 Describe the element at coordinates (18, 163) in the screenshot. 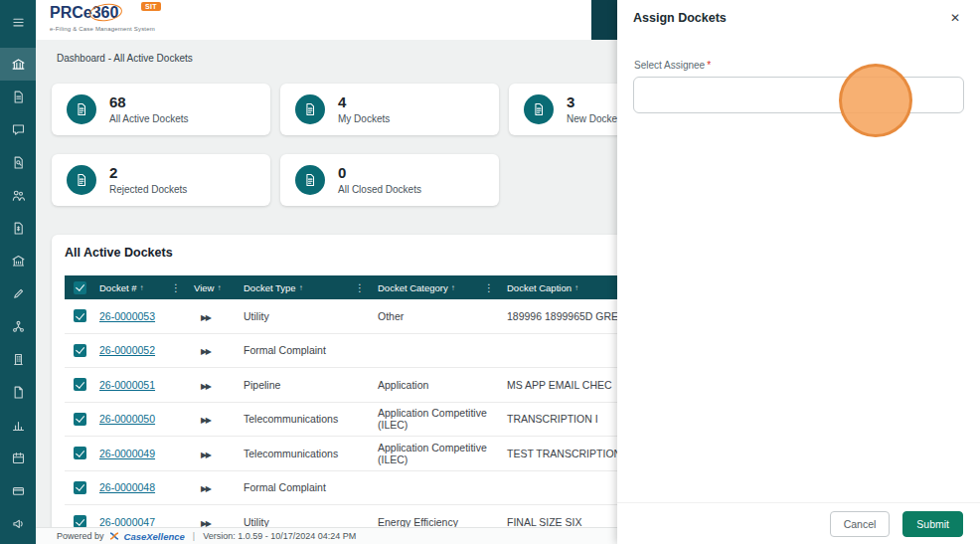

I see `sidebar-item-case-search` at that location.